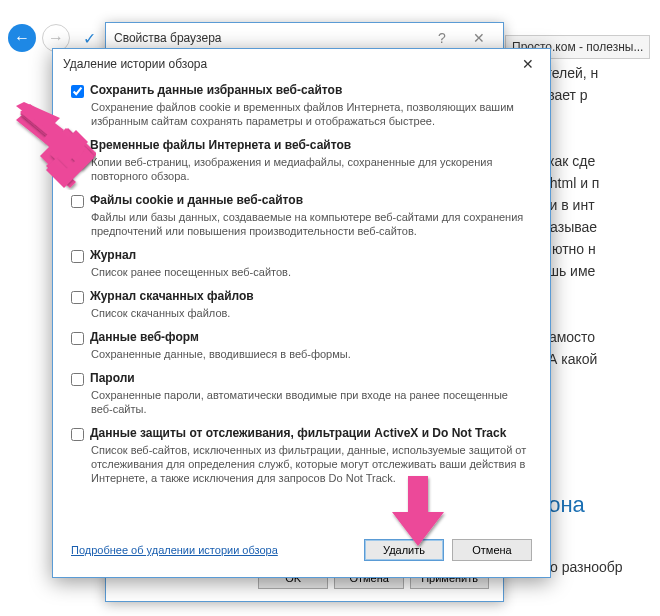 This screenshot has height=616, width=660. I want to click on option-title: Журнал, so click(113, 255).